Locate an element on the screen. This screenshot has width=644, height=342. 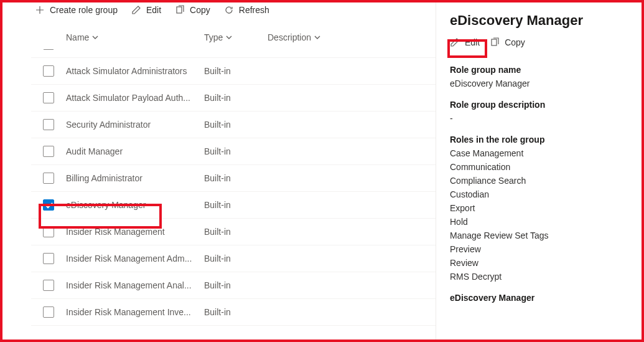
subgroup-label: eDiscovery Manager is located at coordinates (541, 298).